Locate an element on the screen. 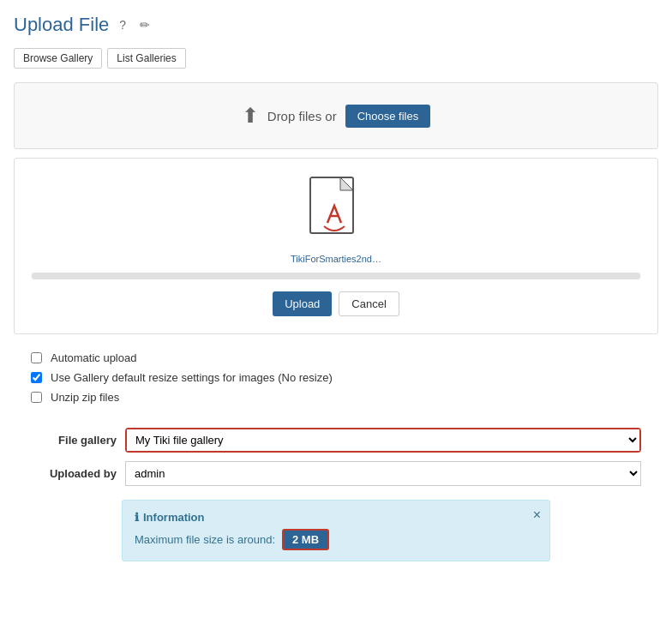 The width and height of the screenshot is (672, 642). info-close-button: × is located at coordinates (537, 515).